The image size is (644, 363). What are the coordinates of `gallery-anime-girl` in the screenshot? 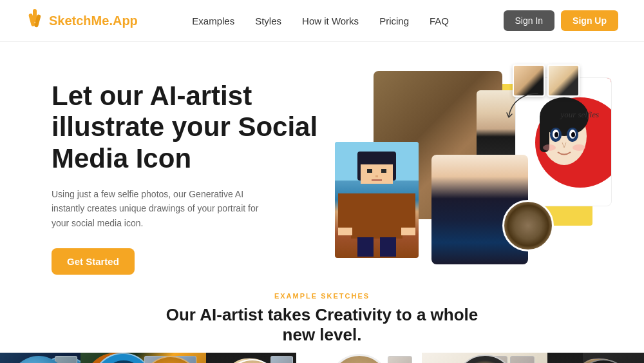 It's located at (250, 360).